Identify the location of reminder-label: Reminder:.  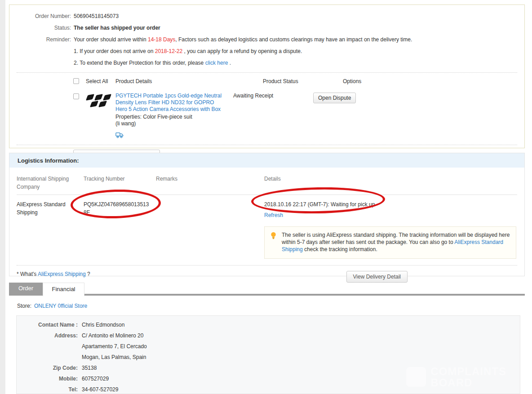
(40, 40).